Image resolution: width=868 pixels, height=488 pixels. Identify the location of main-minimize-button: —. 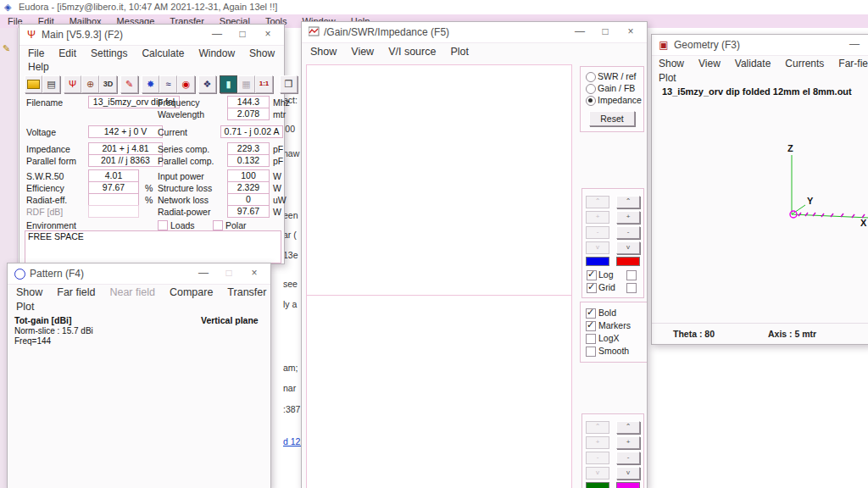
(217, 35).